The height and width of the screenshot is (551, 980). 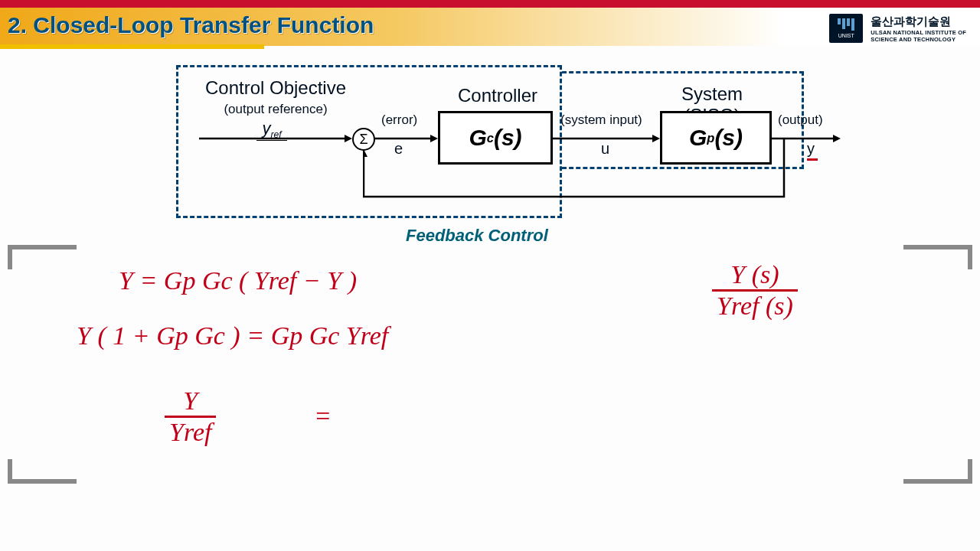 What do you see at coordinates (602, 120) in the screenshot?
I see `system-input-label: (system input)` at bounding box center [602, 120].